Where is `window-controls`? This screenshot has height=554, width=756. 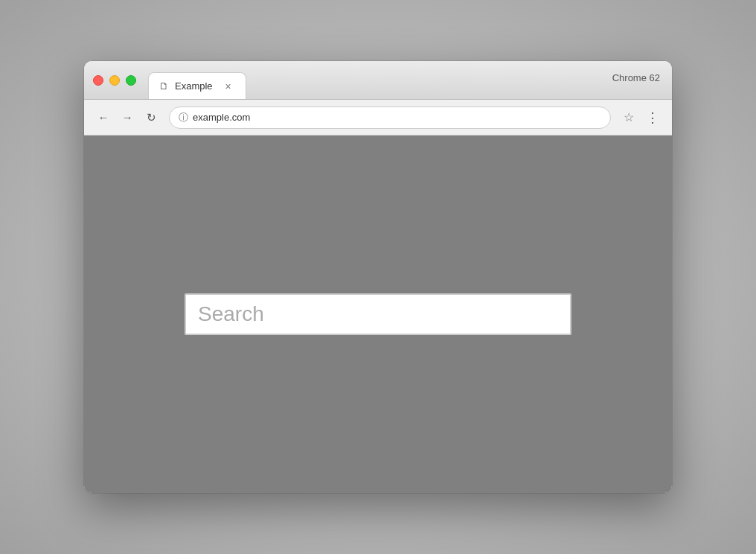 window-controls is located at coordinates (115, 80).